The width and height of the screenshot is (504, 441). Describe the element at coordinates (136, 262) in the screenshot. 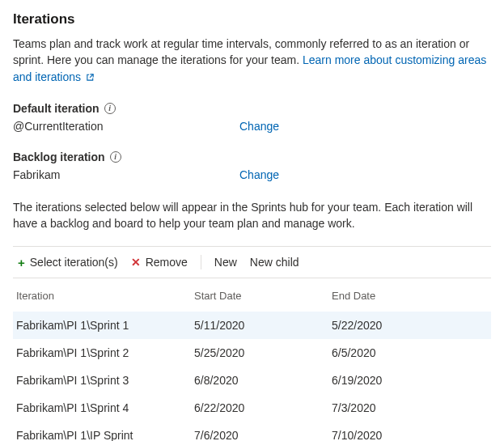

I see `x-icon: ✕` at that location.